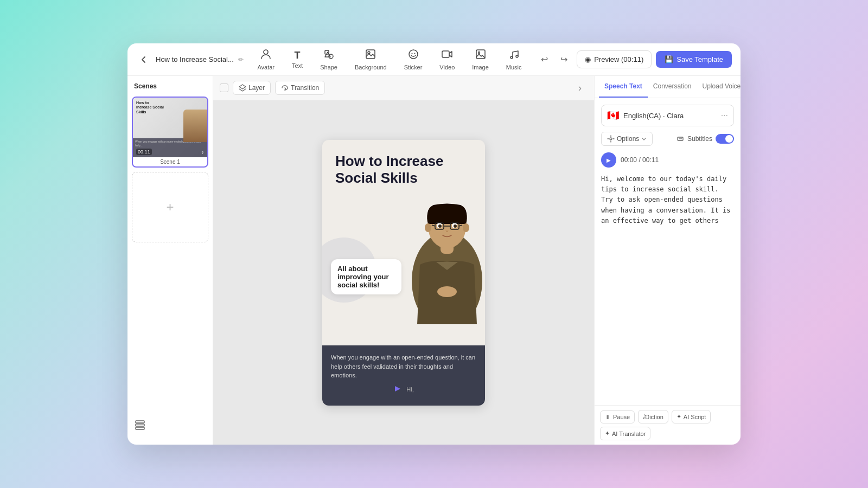 The image size is (868, 488). What do you see at coordinates (371, 60) in the screenshot?
I see `toolbar-background: Background` at bounding box center [371, 60].